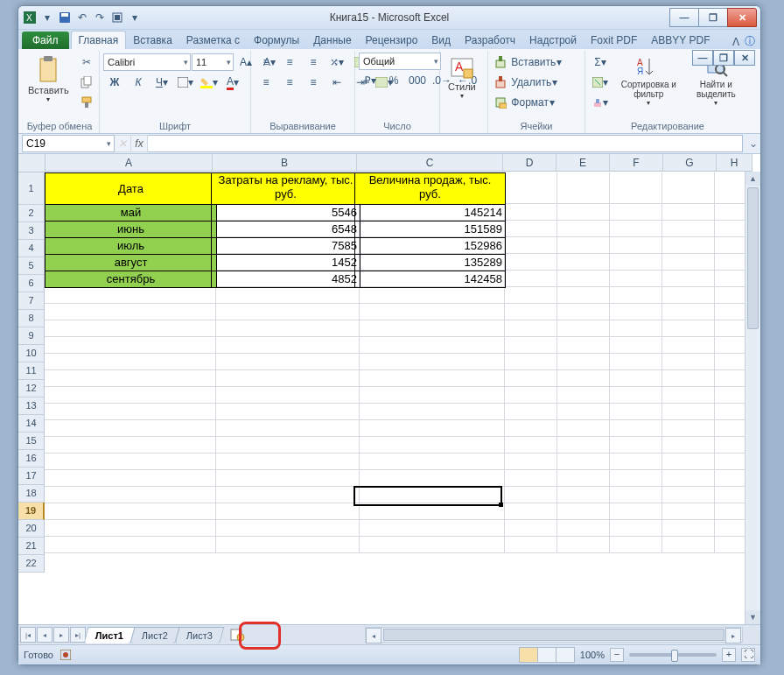  I want to click on cell: 145214, so click(430, 213).